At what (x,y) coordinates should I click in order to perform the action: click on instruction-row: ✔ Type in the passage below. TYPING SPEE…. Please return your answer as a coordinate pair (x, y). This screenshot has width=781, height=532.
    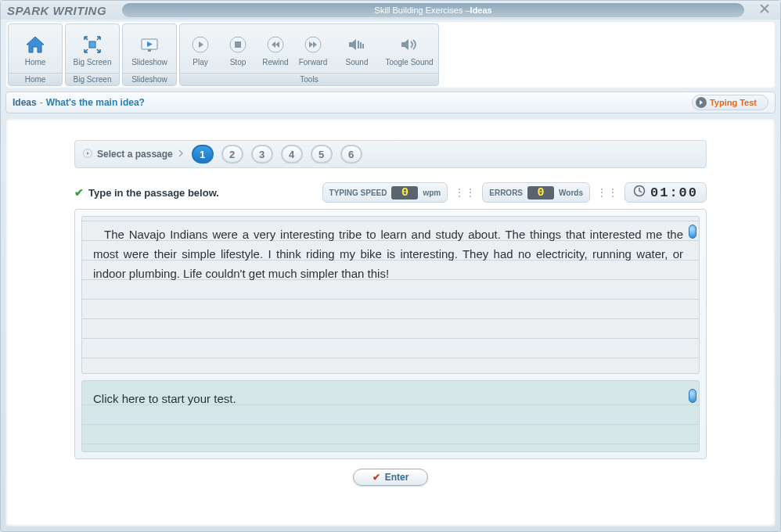
    Looking at the image, I should click on (390, 192).